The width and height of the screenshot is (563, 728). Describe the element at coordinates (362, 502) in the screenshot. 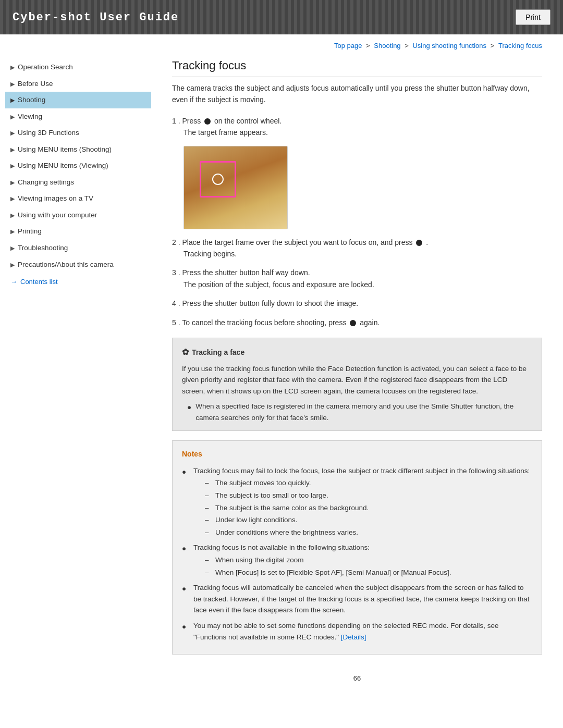

I see `notes-item-content: Tracking focus may fail to lock the focu…` at that location.